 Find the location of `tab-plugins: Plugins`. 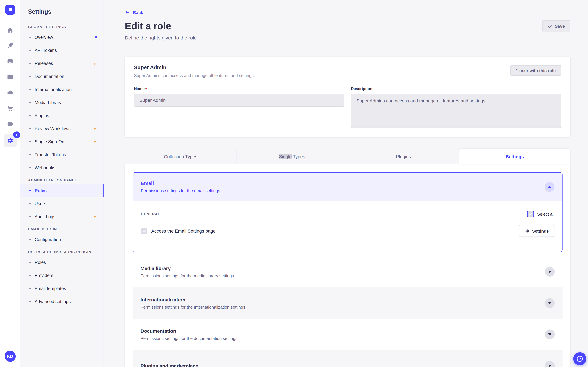

tab-plugins: Plugins is located at coordinates (404, 157).